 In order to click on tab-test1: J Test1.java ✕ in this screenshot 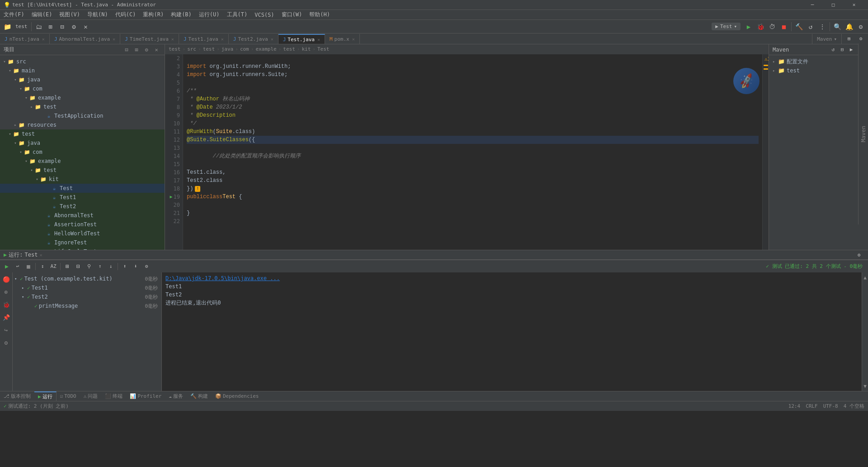, I will do `click(204, 39)`.